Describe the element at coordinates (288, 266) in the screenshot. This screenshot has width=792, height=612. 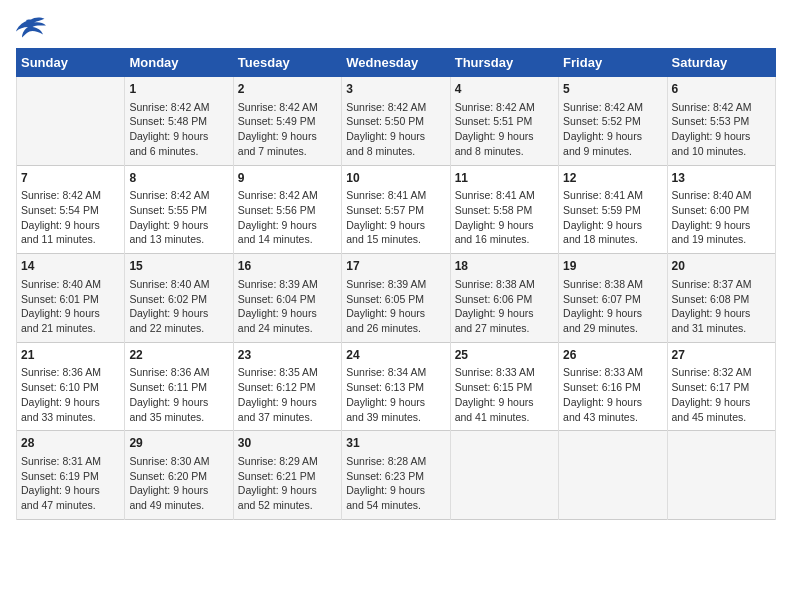
I see `day-number: 16` at that location.